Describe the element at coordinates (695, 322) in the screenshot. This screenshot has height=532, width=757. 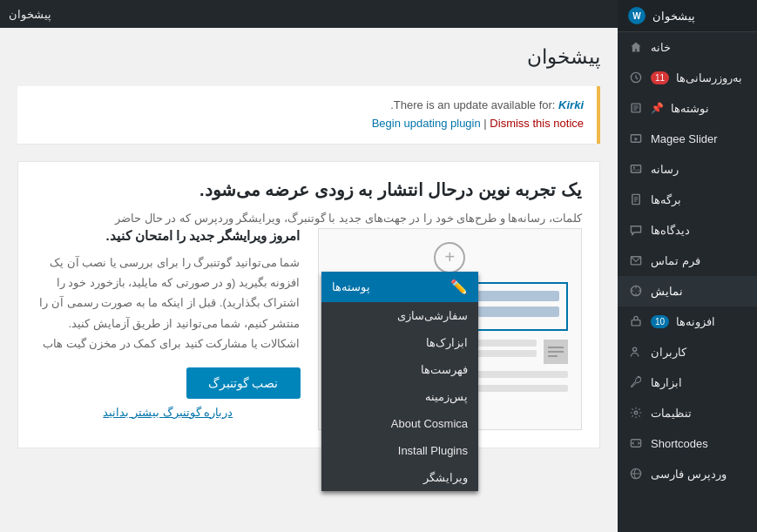
I see `sidebar-item-plugins-label: افزونه‌ها` at that location.